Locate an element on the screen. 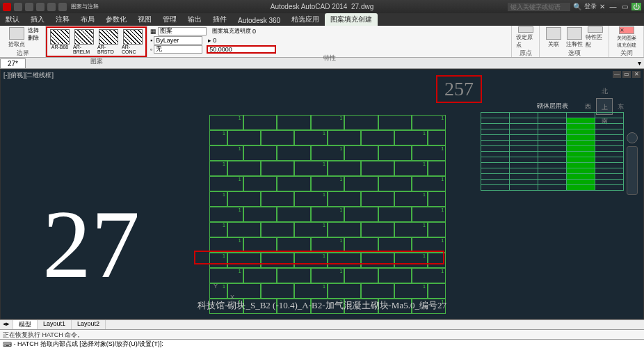  qat-undo-icon is located at coordinates (51, 7).